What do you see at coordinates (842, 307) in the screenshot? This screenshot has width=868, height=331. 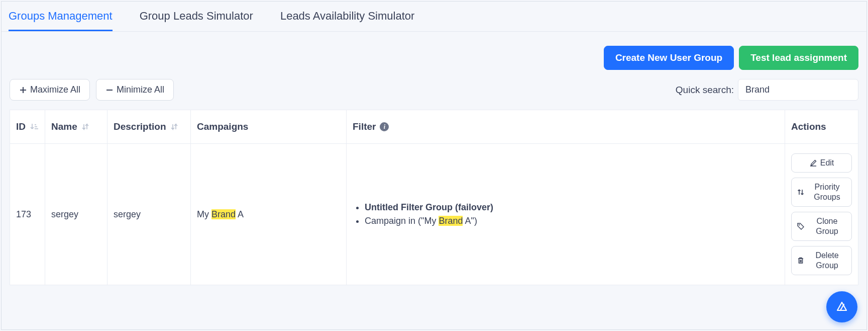 I see `floating-action-button` at bounding box center [842, 307].